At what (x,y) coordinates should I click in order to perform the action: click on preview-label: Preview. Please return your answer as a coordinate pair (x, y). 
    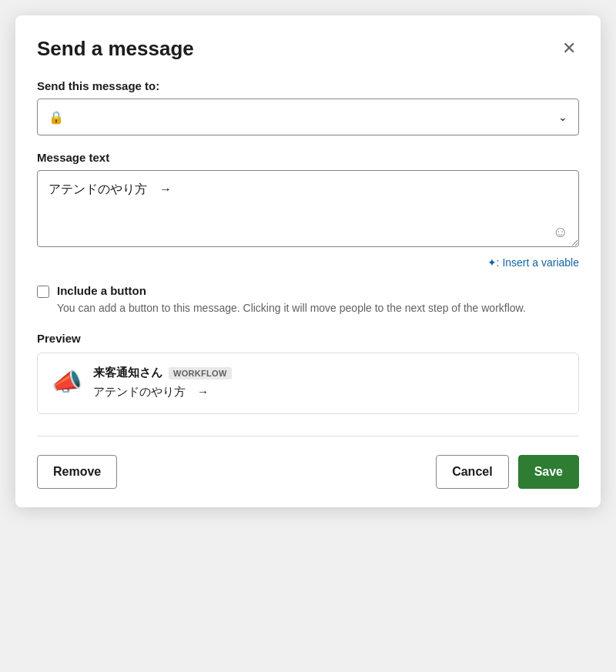
    Looking at the image, I should click on (308, 339).